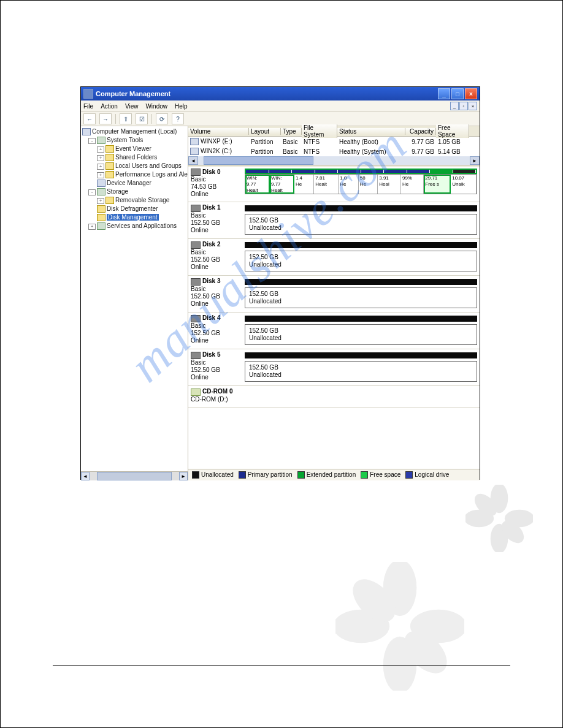 This screenshot has width=563, height=728. I want to click on partition-cell: 10.07Unalk, so click(464, 184).